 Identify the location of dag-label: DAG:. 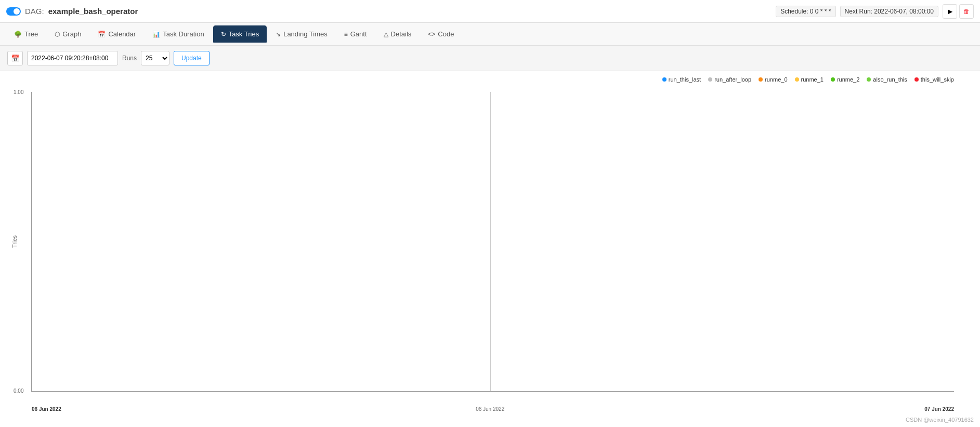
(34, 11).